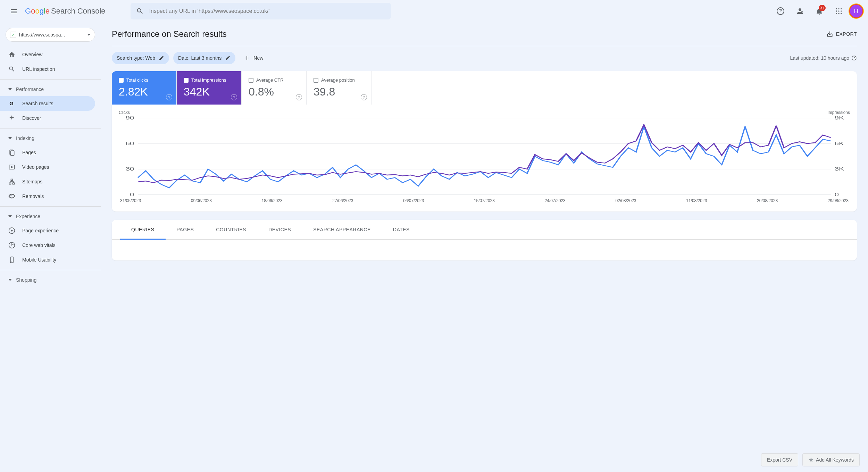  I want to click on metric-value: 2.82K, so click(144, 92).